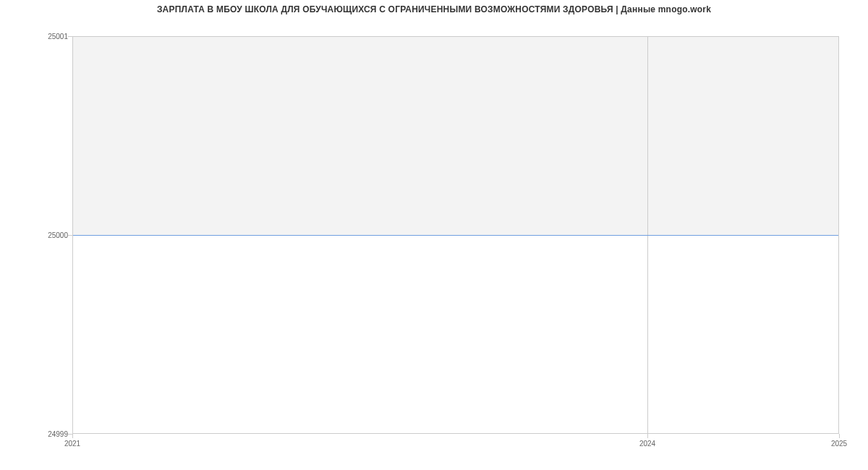 The image size is (868, 470). What do you see at coordinates (58, 434) in the screenshot?
I see `y-tick-label: 24999` at bounding box center [58, 434].